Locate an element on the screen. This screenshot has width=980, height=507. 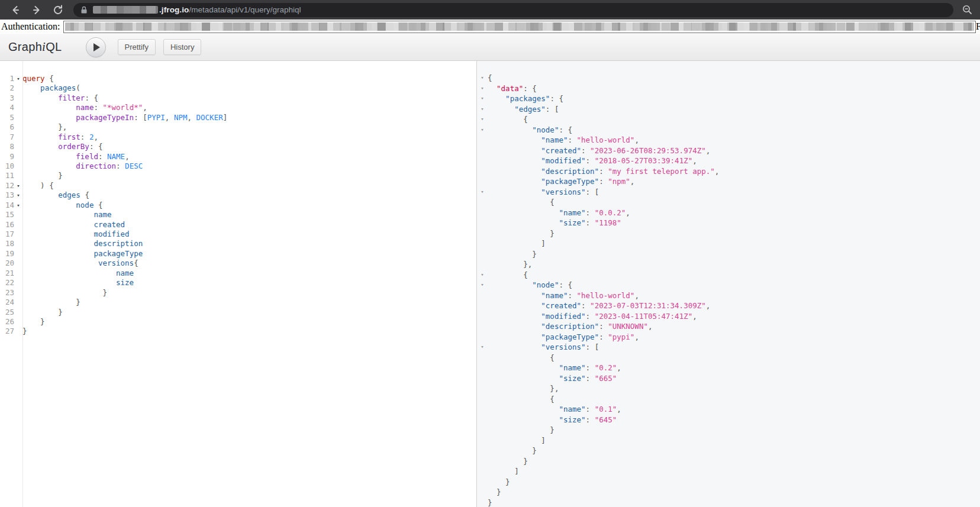
authentication-label: Authentication: is located at coordinates (31, 27).